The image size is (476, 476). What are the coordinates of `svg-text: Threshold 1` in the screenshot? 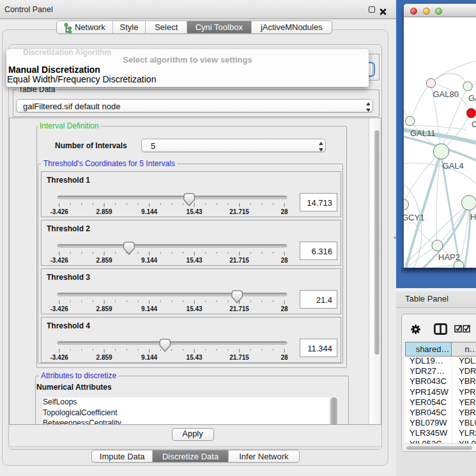 It's located at (68, 180).